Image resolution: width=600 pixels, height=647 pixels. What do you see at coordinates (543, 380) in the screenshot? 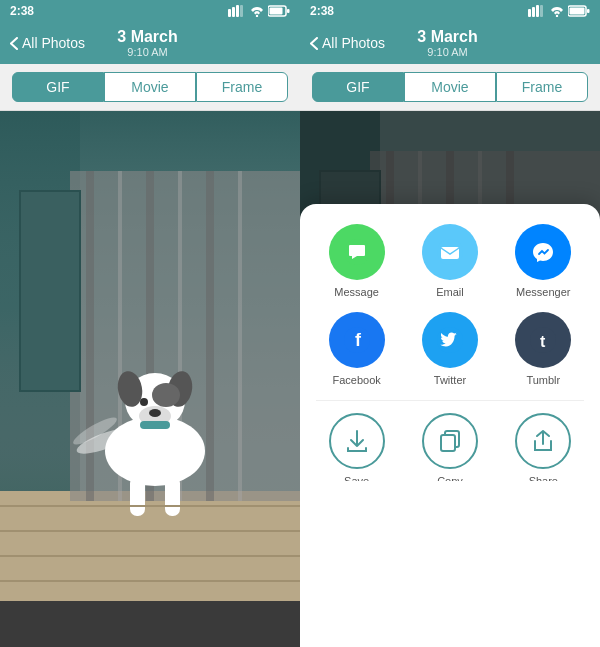
I see `tumblr-label: Tumblr` at bounding box center [543, 380].